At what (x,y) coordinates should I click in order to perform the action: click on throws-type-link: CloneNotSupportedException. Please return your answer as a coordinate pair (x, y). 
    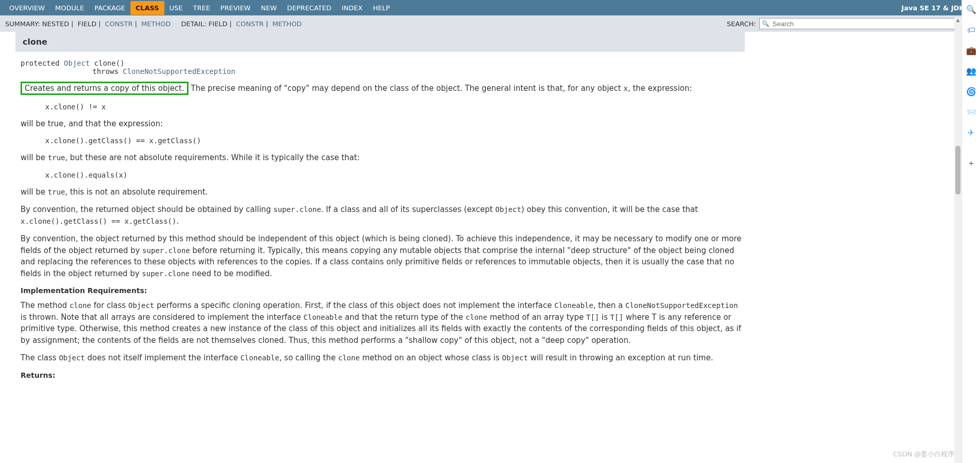
    Looking at the image, I should click on (179, 71).